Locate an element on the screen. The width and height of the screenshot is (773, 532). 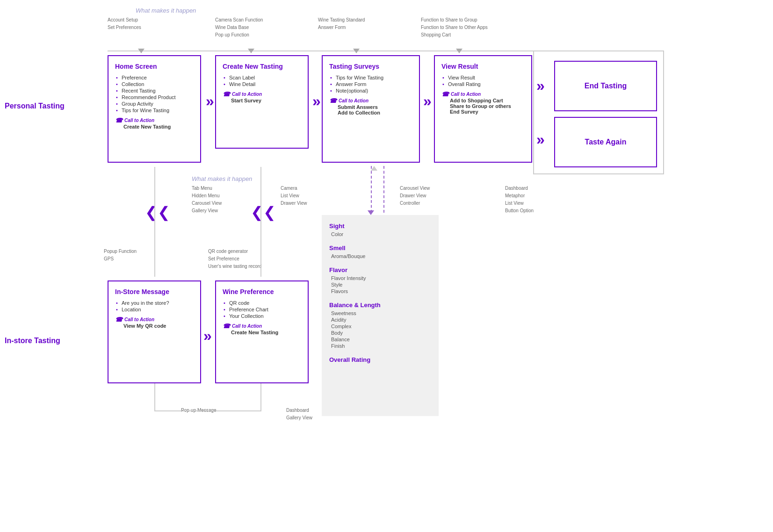
create-tasting-cta: ☎ Call to Action Start Survey is located at coordinates (262, 97).